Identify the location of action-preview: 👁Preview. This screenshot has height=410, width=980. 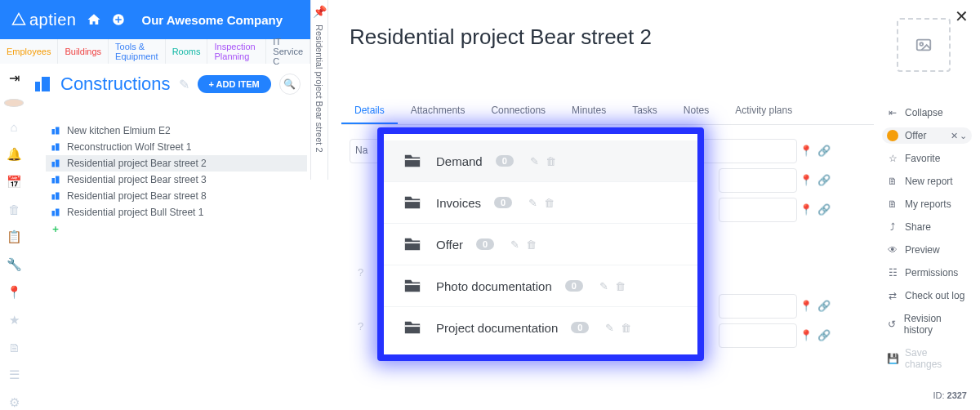
(927, 250).